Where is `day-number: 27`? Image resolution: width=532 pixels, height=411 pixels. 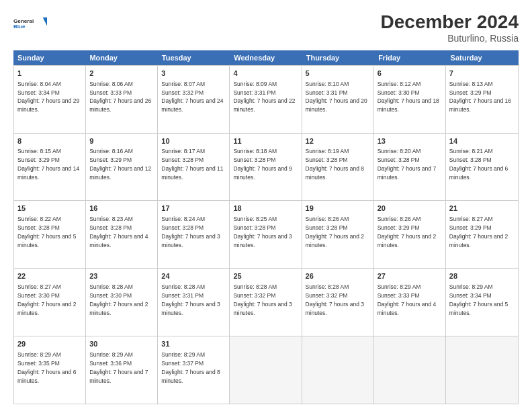
day-number: 27 is located at coordinates (410, 277).